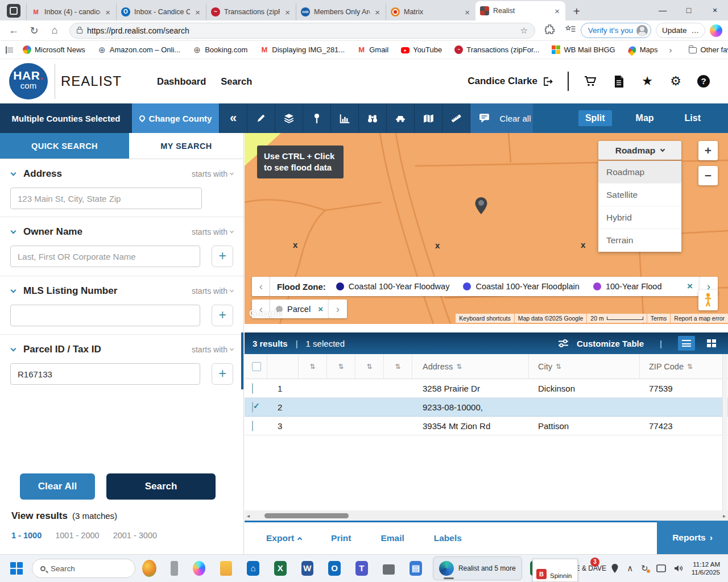 This screenshot has height=582, width=728. I want to click on start-button, so click(16, 568).